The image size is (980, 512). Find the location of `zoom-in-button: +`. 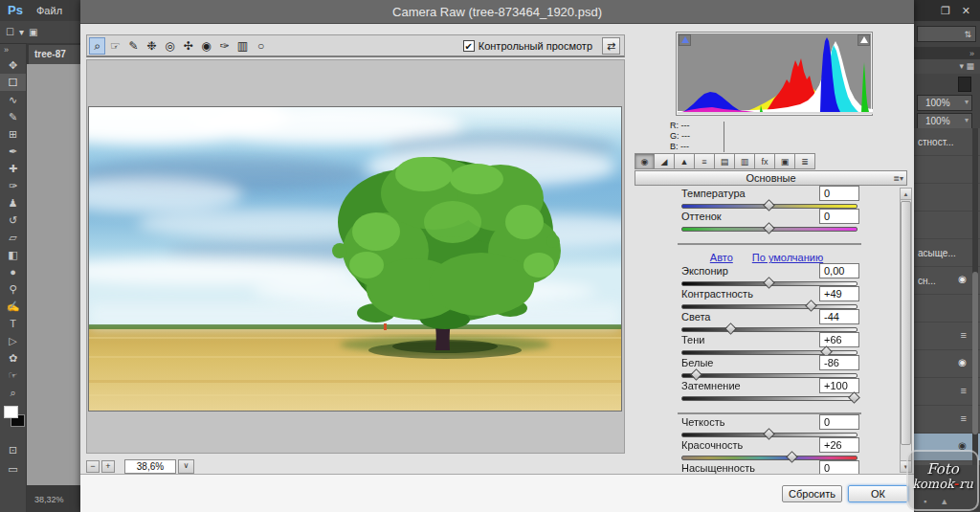

zoom-in-button: + is located at coordinates (108, 467).